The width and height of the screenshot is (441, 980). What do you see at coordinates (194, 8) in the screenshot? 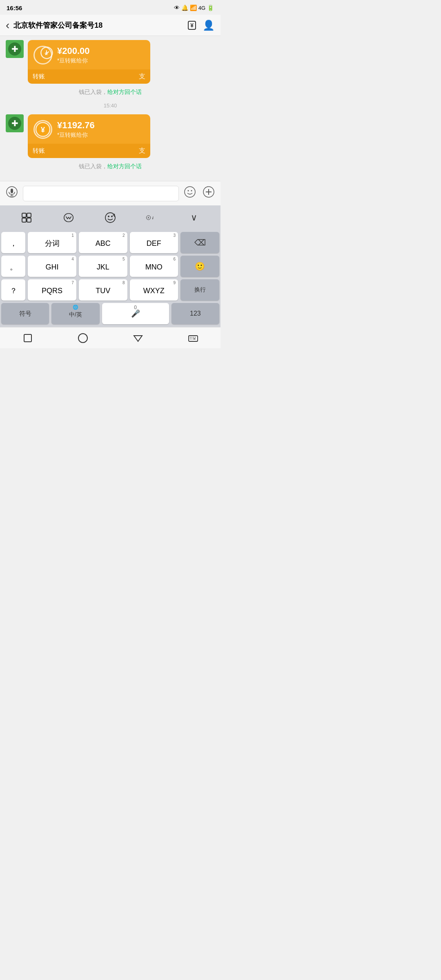
I see `wifi-icon: 📶` at bounding box center [194, 8].